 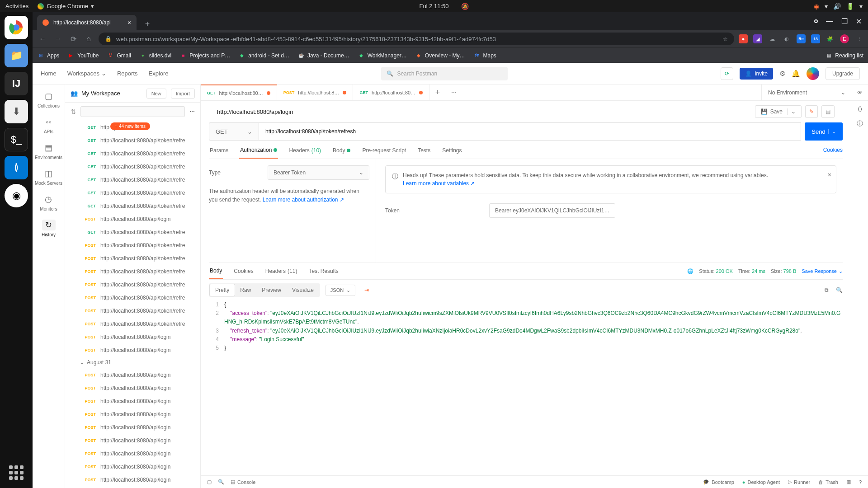 I want to click on home-button: ⌂, so click(x=89, y=39).